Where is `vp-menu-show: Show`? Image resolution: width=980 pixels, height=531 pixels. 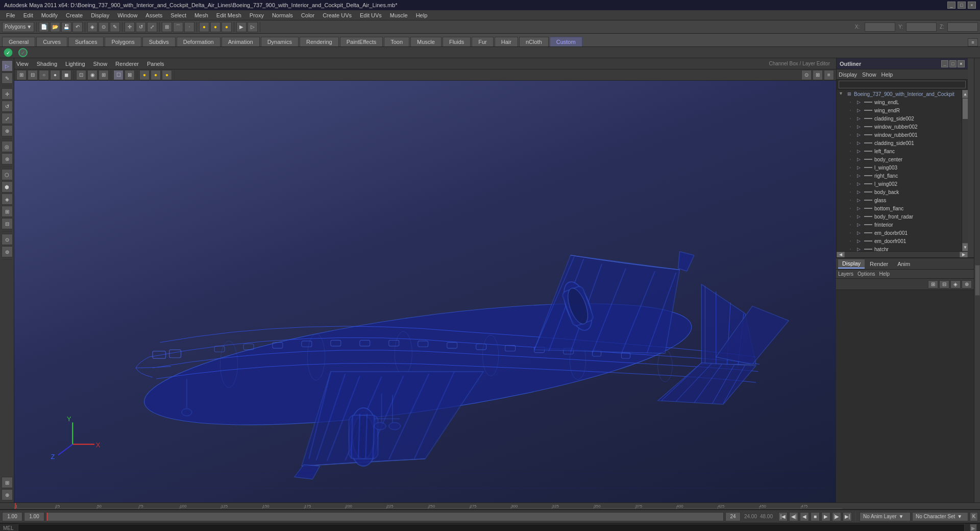 vp-menu-show: Show is located at coordinates (101, 64).